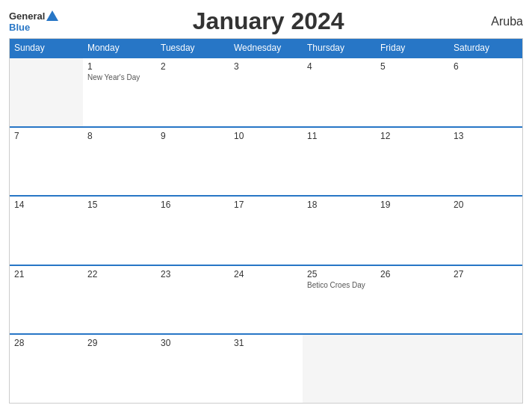 The width and height of the screenshot is (532, 411). I want to click on logo-general-text: General, so click(27, 16).